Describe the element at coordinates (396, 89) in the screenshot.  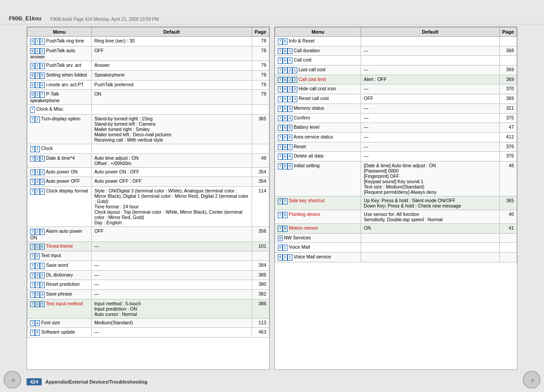
I see `table-row: 7623 Hide call cost icon—370` at that location.